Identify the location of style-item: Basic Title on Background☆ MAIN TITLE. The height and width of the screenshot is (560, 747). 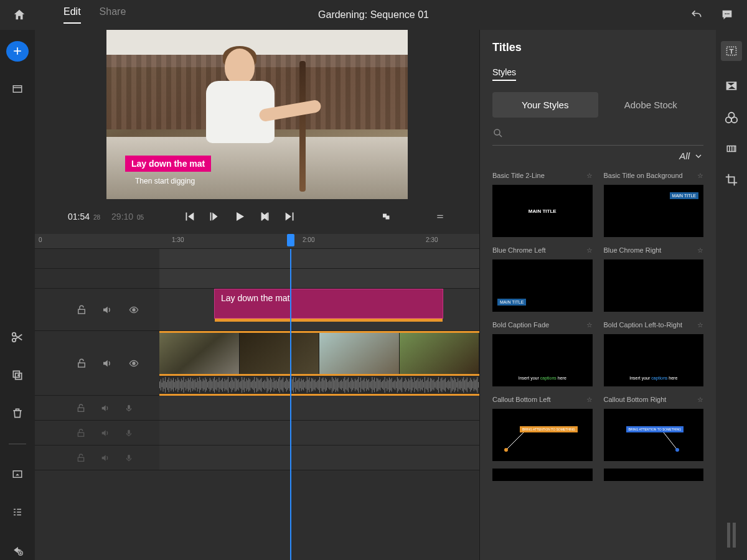
(654, 203).